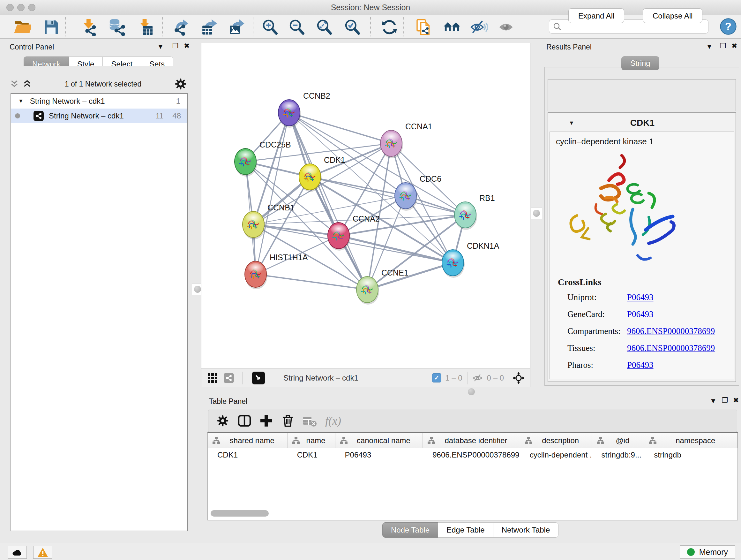 The image size is (741, 560). Describe the element at coordinates (145, 27) in the screenshot. I see `import-table-from-file-icon` at that location.